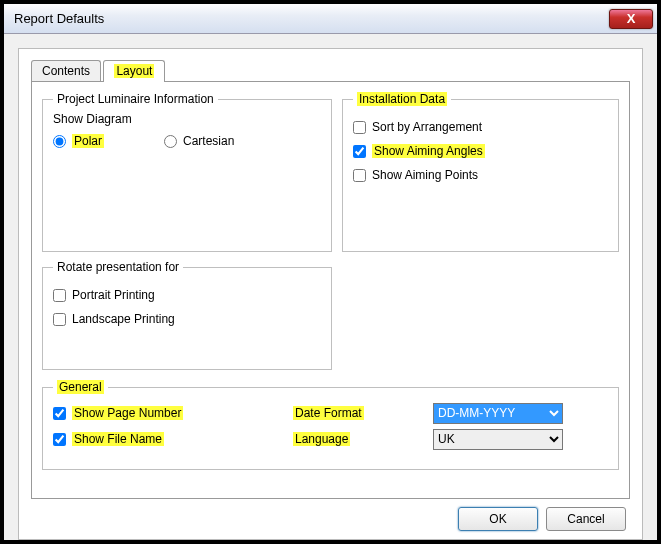 This screenshot has height=544, width=661. I want to click on check-file-name-input, so click(60, 440).